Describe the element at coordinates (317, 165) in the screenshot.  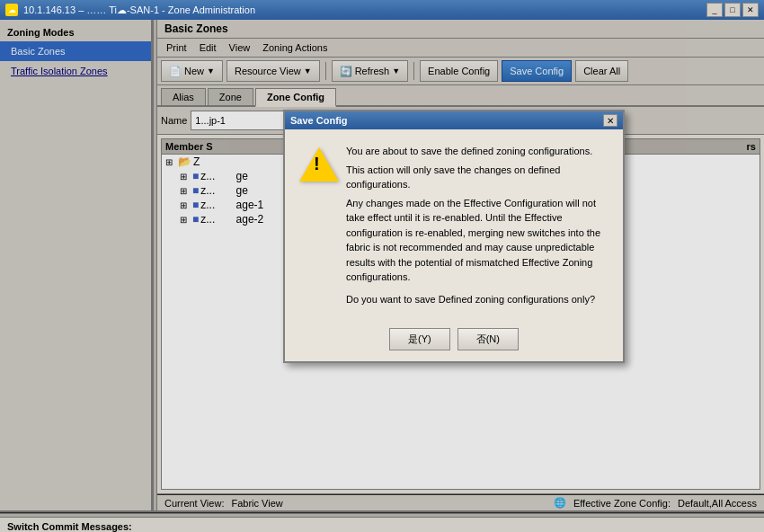
I see `warning-icon: !` at that location.